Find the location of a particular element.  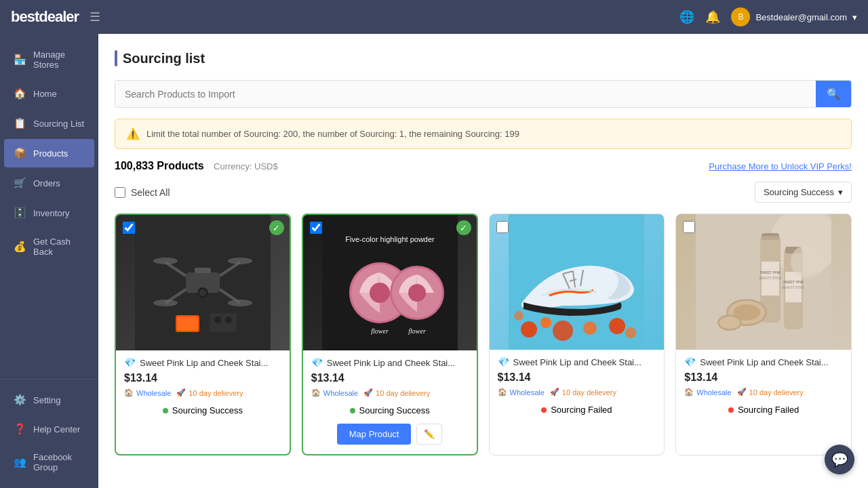

card-status: Sourcing Success is located at coordinates (203, 411).